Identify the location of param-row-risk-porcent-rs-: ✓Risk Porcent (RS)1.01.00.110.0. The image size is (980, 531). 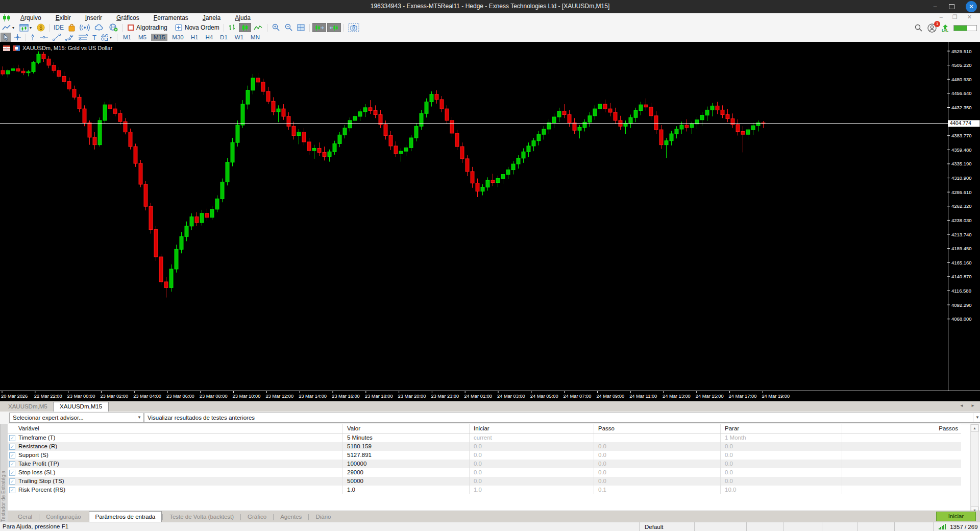
(484, 490).